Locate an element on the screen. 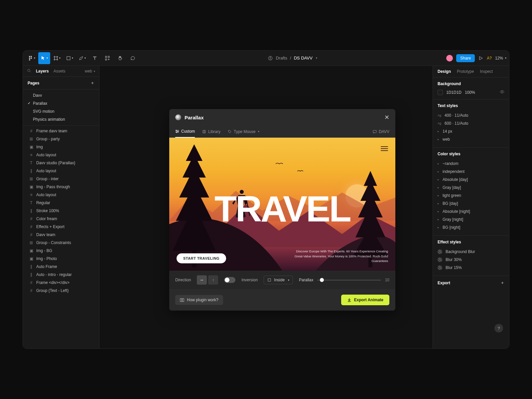 The image size is (532, 399). bg-opacity-value: 100% is located at coordinates (470, 92).